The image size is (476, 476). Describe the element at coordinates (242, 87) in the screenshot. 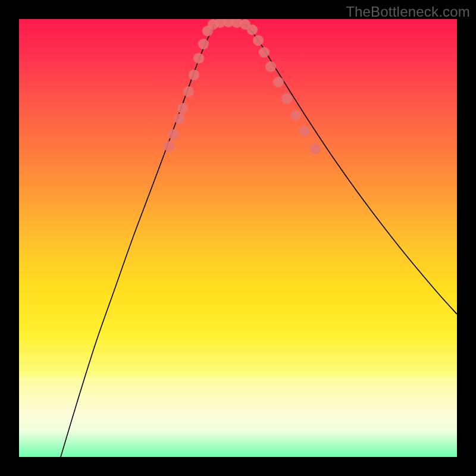

I see `dots-group` at that location.